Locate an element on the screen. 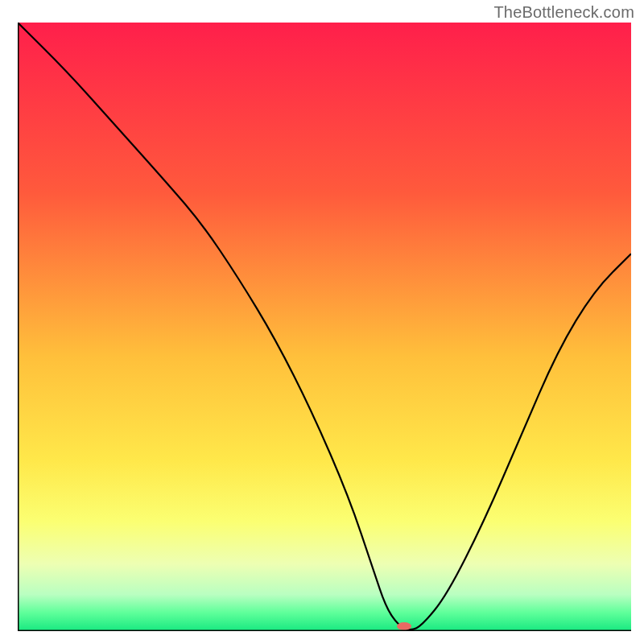  watermark-text: TheBottleneck.com is located at coordinates (564, 13).